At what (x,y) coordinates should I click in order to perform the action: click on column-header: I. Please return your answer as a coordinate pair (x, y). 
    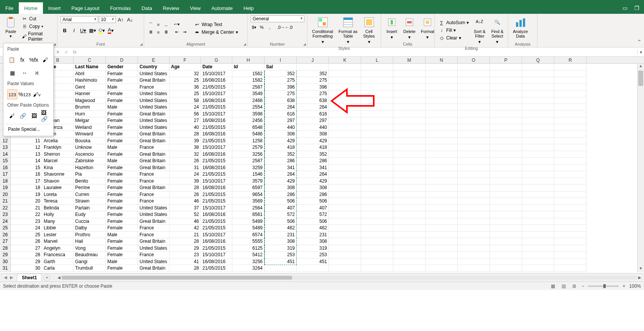
    Looking at the image, I should click on (281, 60).